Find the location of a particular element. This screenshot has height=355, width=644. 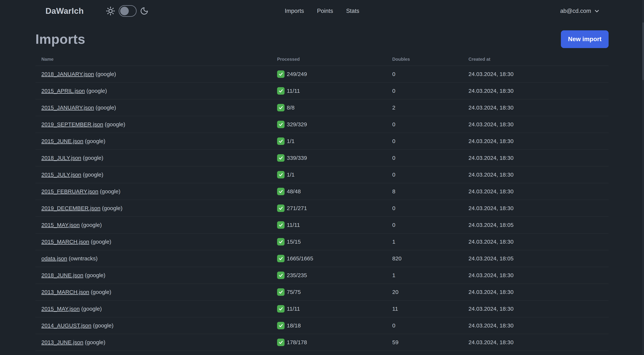

scrollbar is located at coordinates (643, 177).